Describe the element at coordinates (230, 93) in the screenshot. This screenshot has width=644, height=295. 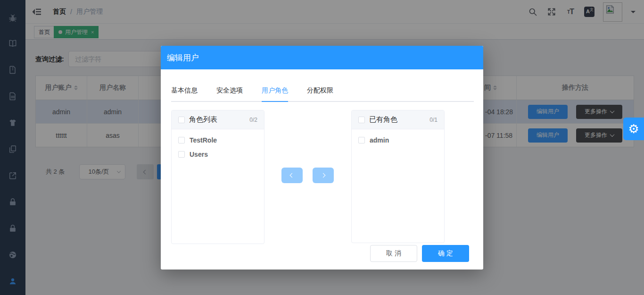
I see `tab-security-options: 安全选项` at that location.